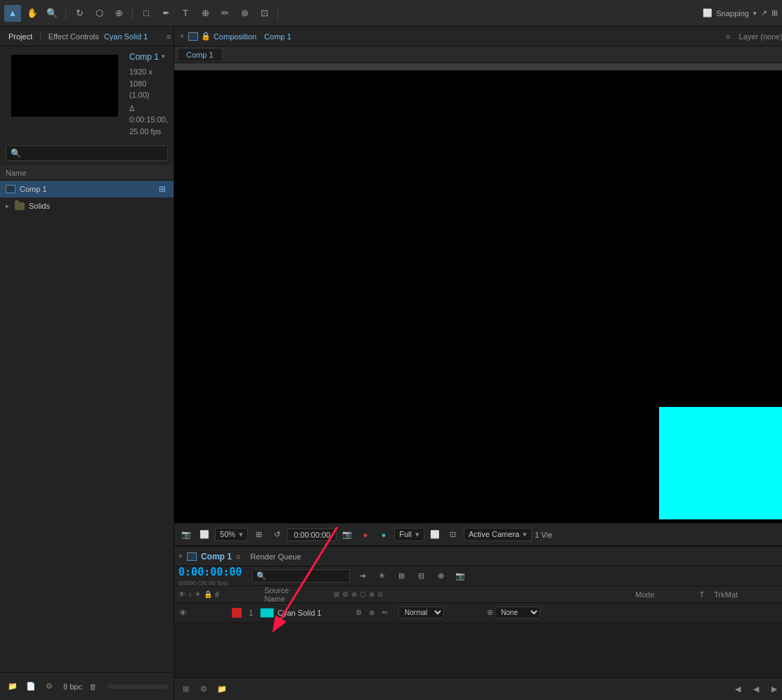 This screenshot has height=700, width=782. I want to click on new-folder-btn: 📁, so click(13, 687).